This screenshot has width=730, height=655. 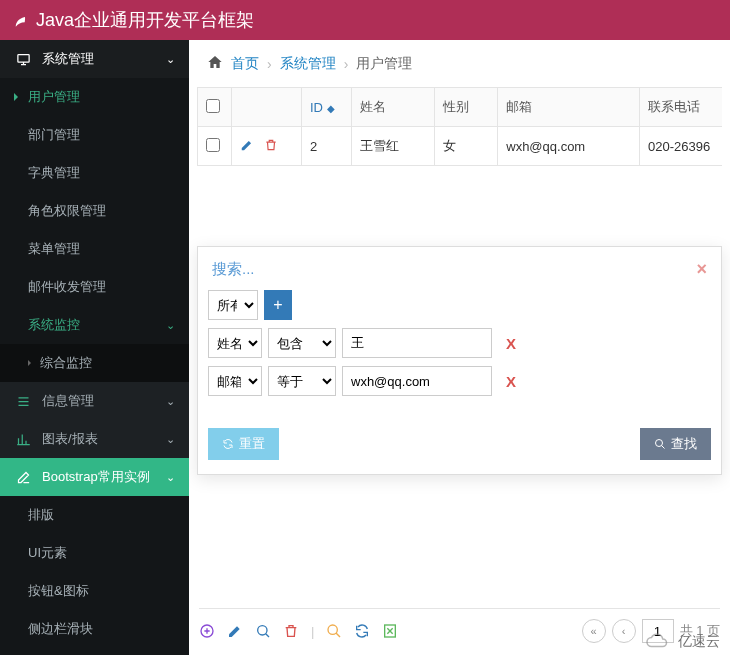 What do you see at coordinates (331, 108) in the screenshot?
I see `sort-icon: ◆` at bounding box center [331, 108].